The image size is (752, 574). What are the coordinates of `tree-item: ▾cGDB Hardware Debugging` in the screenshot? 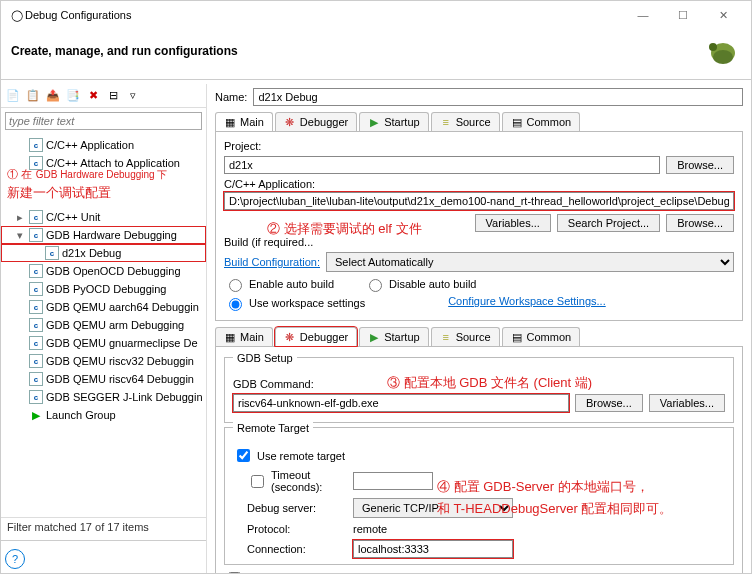 It's located at (104, 235).